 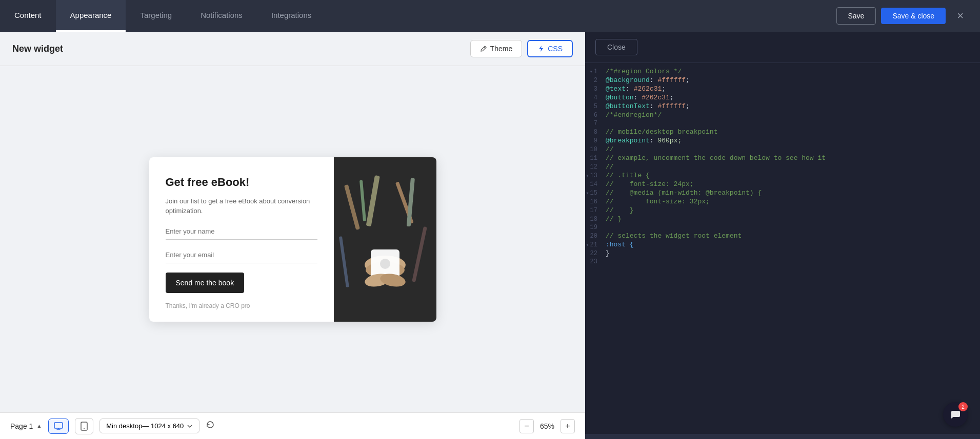 I want to click on code-line: 23, so click(x=783, y=262).